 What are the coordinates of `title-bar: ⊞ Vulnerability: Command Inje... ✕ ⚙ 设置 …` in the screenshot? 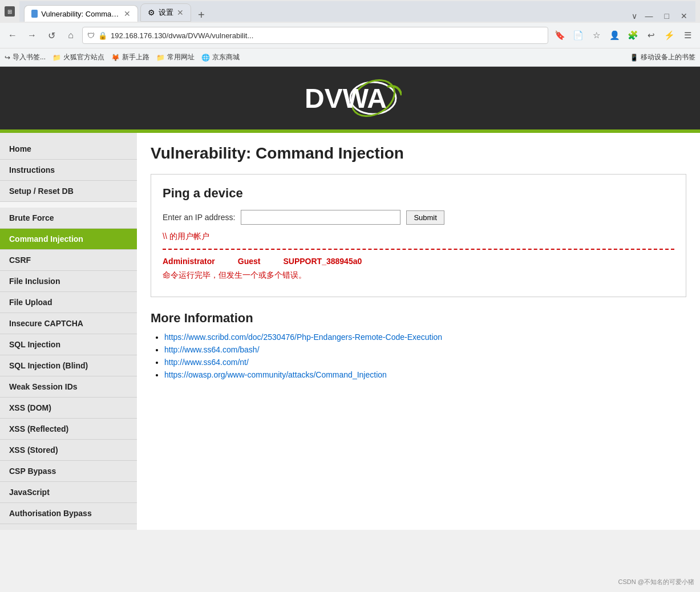 It's located at (350, 11).